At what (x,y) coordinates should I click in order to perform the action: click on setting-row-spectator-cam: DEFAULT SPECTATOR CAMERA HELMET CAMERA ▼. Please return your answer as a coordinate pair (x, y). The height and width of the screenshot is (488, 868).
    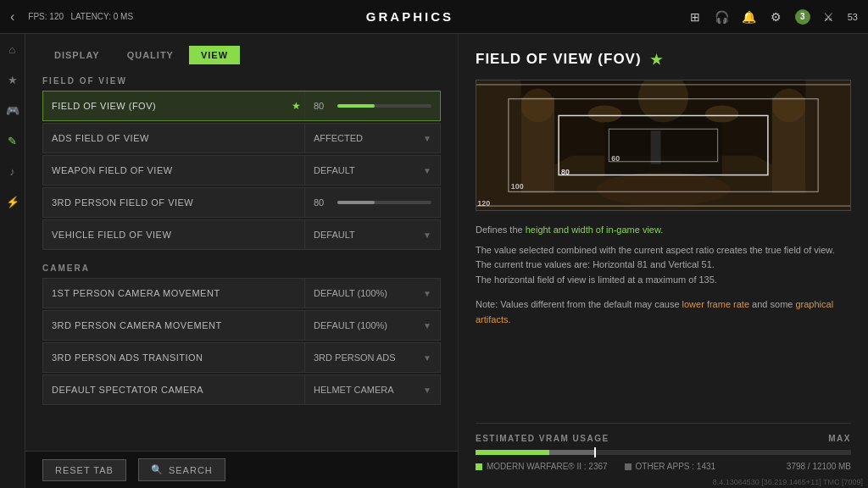
    Looking at the image, I should click on (242, 390).